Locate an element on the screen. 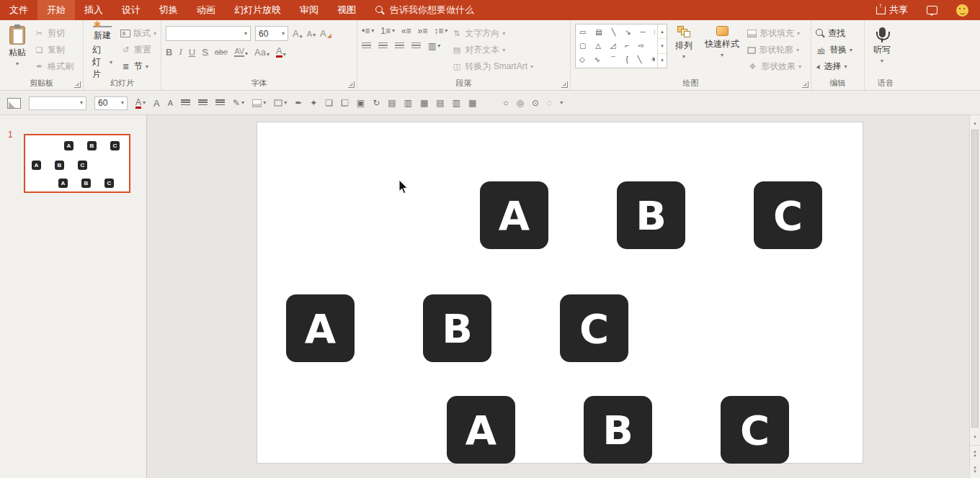 The height and width of the screenshot is (478, 980). quickbar-ring-button: ◎ is located at coordinates (520, 103).